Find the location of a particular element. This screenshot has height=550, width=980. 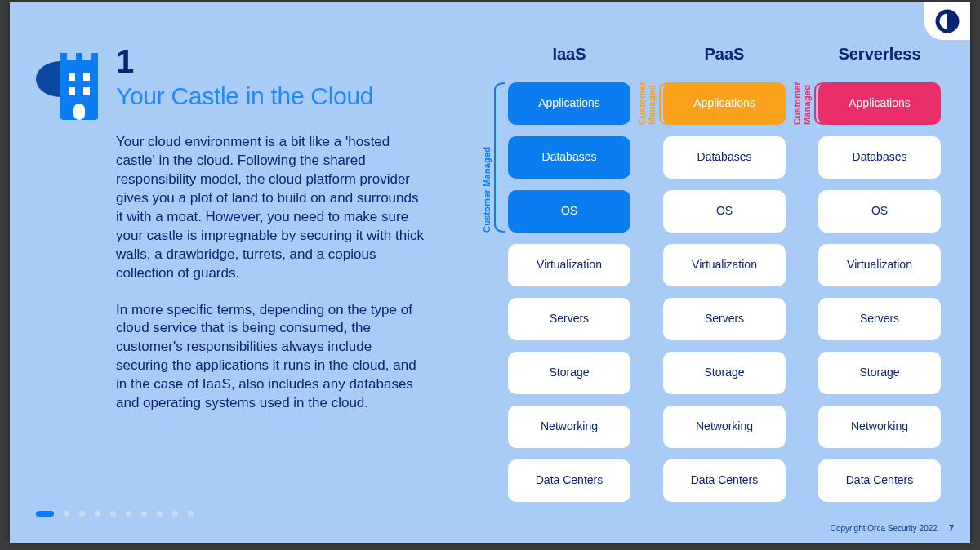

column-paas: PaaSCustomer ManagedApplicationsDatabase… is located at coordinates (724, 273).